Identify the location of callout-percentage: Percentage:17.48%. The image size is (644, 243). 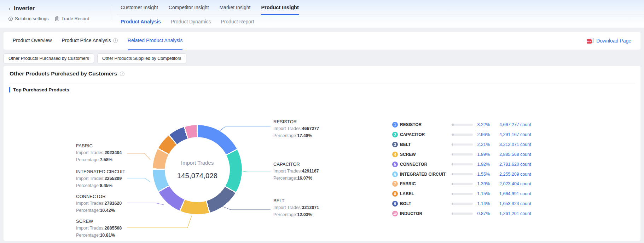
(304, 136).